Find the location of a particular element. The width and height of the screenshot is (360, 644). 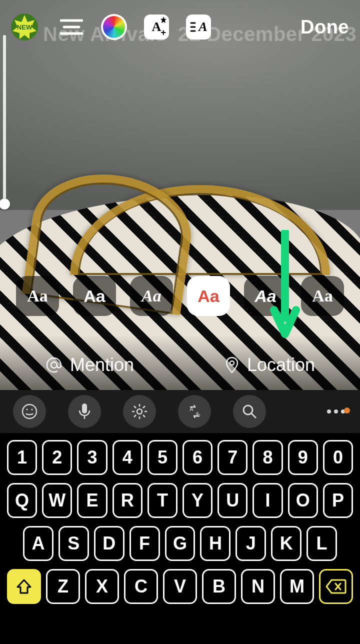

key-k: K is located at coordinates (286, 544).